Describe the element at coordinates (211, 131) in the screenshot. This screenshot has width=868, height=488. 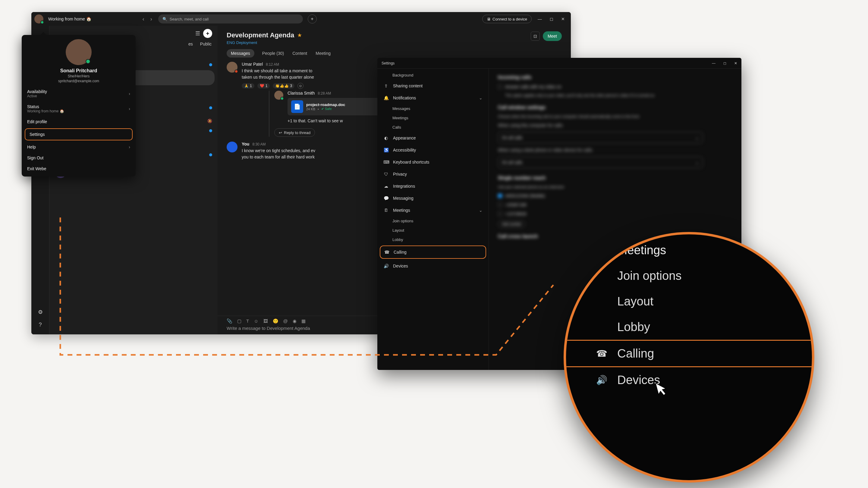
I see `unread-dot-icon` at that location.